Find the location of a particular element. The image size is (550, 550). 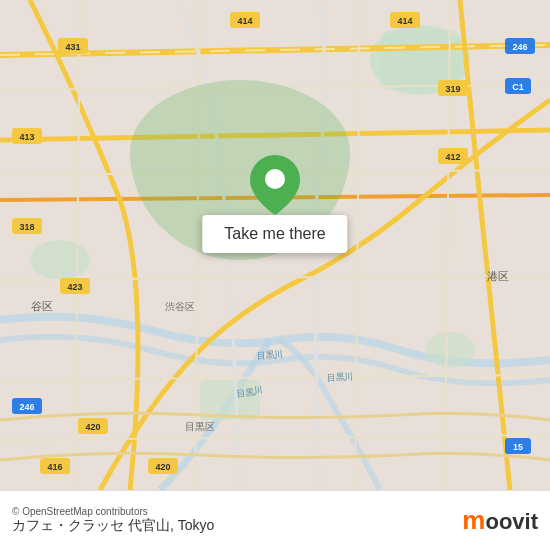

footer-left: © OpenStreetMap contributors カフェ・クラッセ 代官… is located at coordinates (113, 520).